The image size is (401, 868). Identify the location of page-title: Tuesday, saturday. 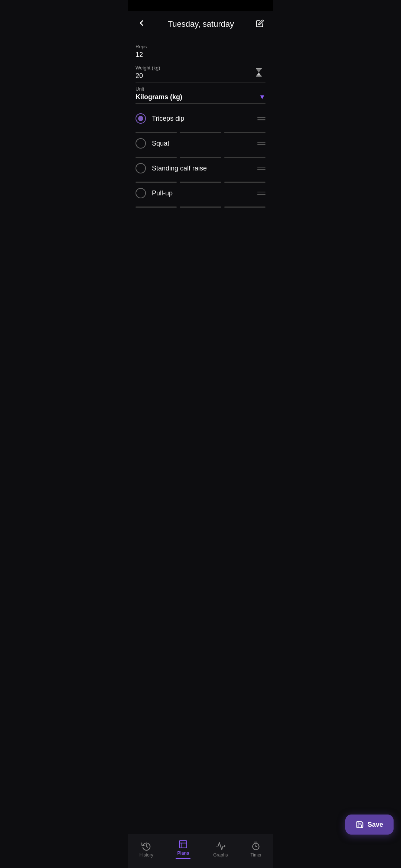
(201, 24).